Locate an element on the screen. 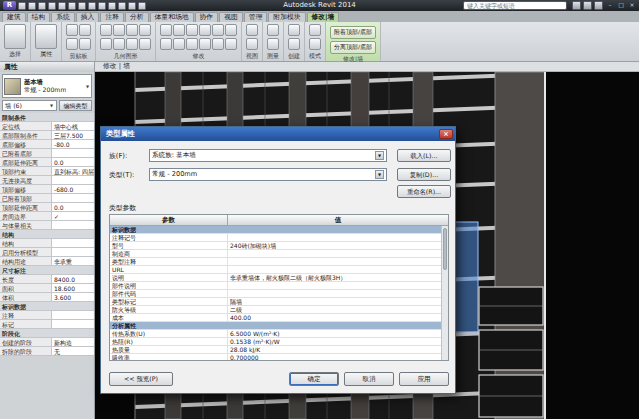 The height and width of the screenshot is (419, 639). parameter-value: 非承重墙体，耐火极限二级（耐火极限3H） is located at coordinates (334, 278).